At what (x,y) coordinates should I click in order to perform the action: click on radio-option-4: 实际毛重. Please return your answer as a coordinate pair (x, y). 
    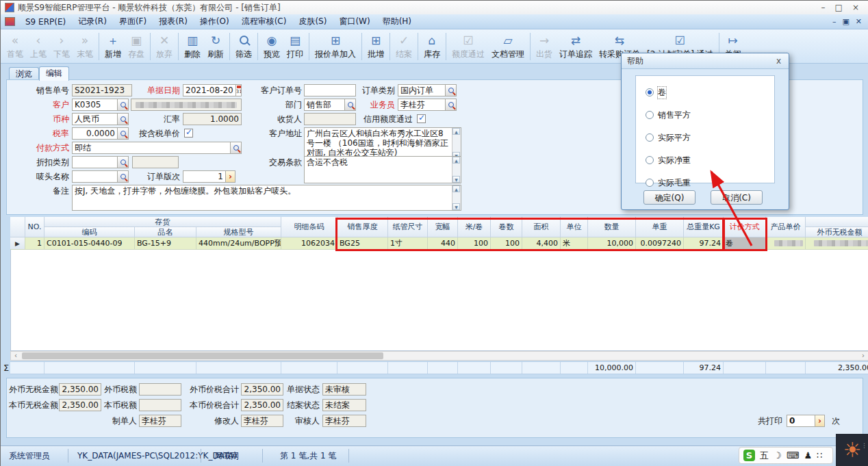
    Looking at the image, I should click on (668, 183).